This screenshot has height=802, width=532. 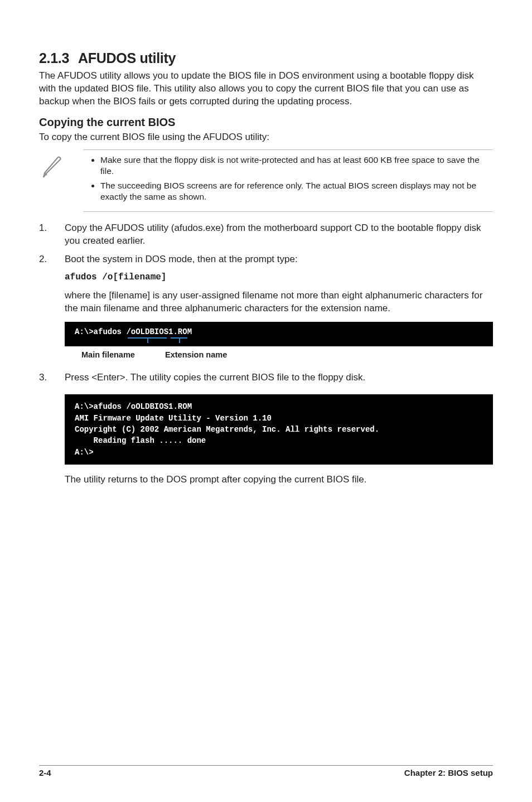 I want to click on copy-intro: To copy the current BIOS file using the …, so click(x=266, y=137).